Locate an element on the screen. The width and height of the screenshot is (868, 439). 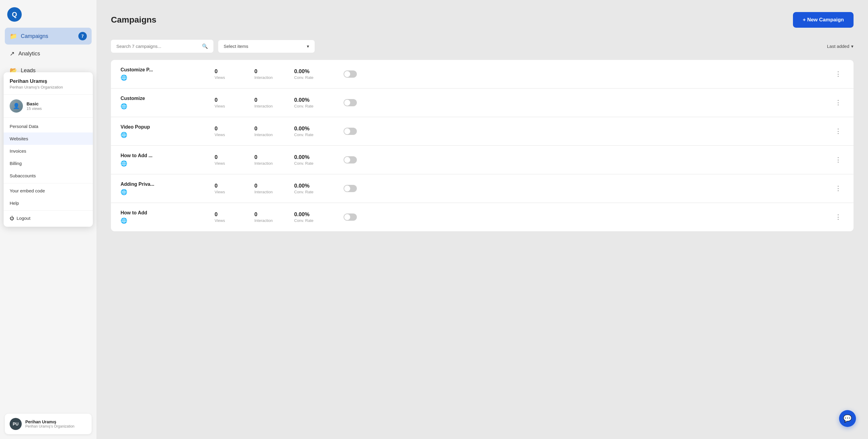
campaign-name: How to Add ... is located at coordinates (163, 156).